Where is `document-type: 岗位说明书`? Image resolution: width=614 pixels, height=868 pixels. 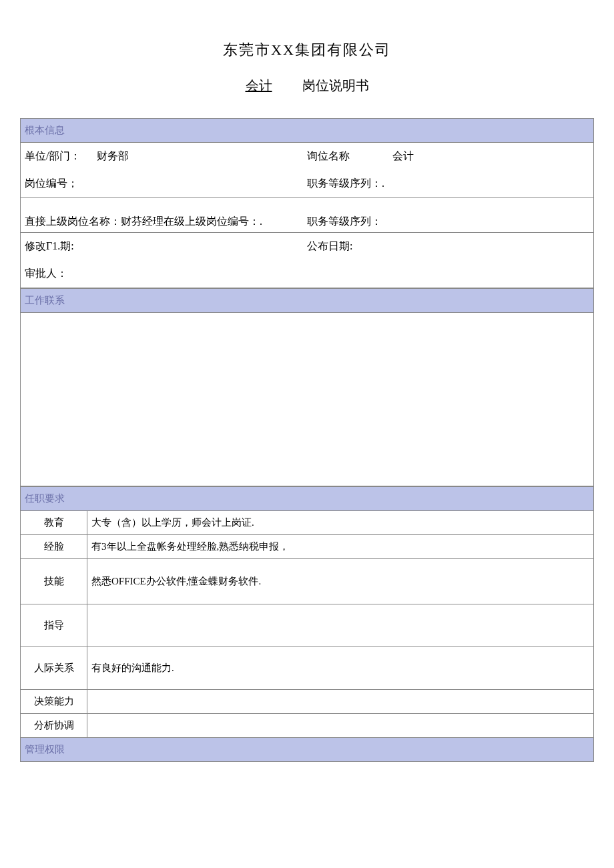 document-type: 岗位说明书 is located at coordinates (336, 85).